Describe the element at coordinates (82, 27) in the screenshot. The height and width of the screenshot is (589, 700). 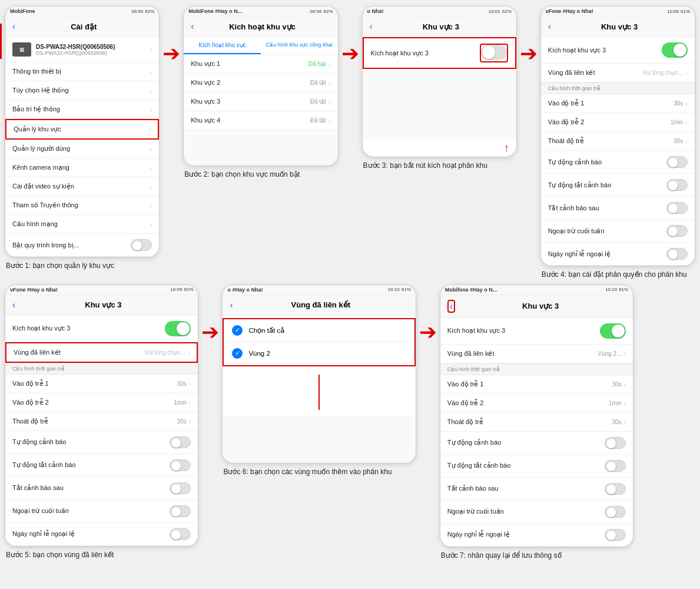
I see `header-1: ‹ Cài đặt` at that location.